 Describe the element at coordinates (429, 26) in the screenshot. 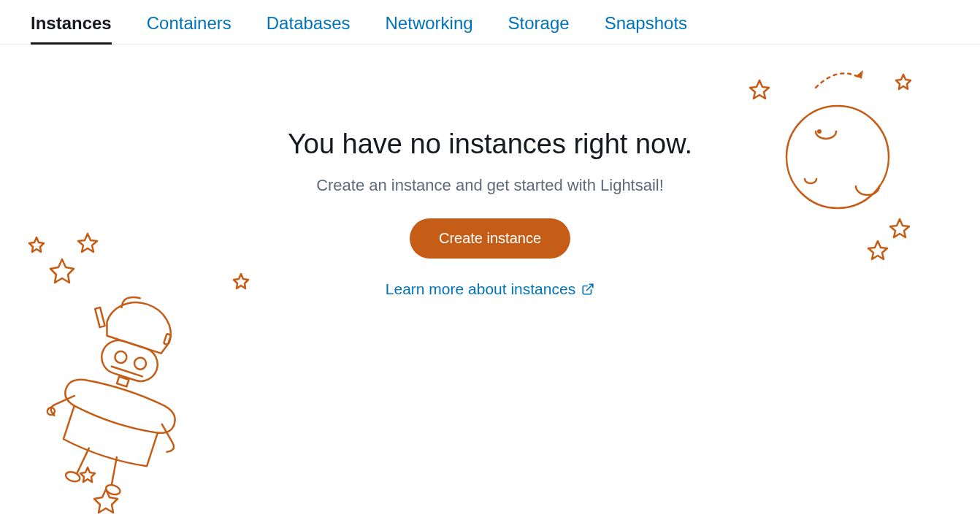

I see `tab-networking: Networking` at that location.